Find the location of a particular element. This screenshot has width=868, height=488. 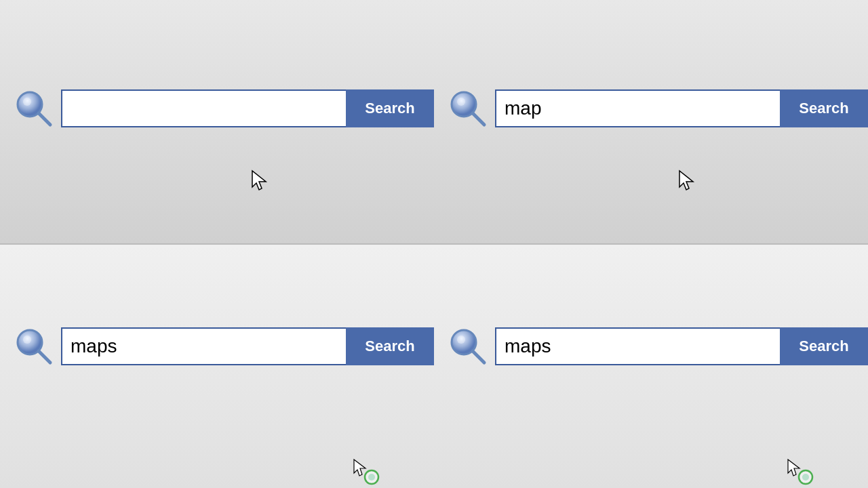

top-left-panel: Search is located at coordinates (217, 108).